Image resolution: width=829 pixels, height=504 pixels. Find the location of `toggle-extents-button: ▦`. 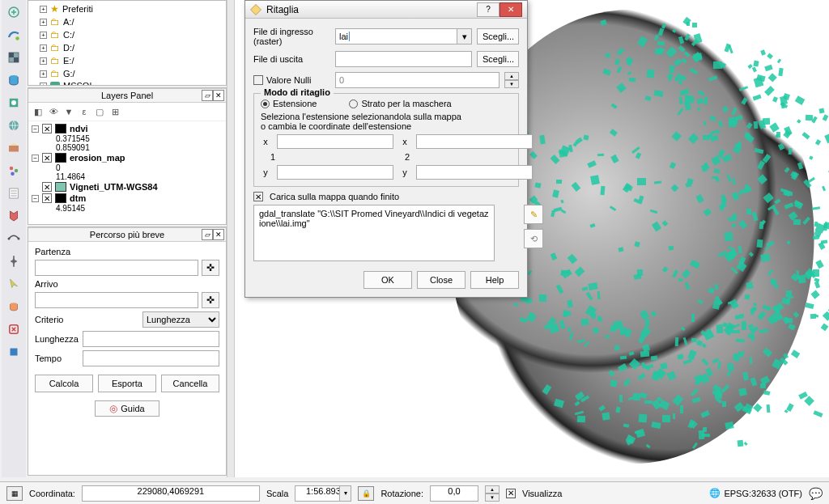

toggle-extents-button: ▦ is located at coordinates (15, 493).